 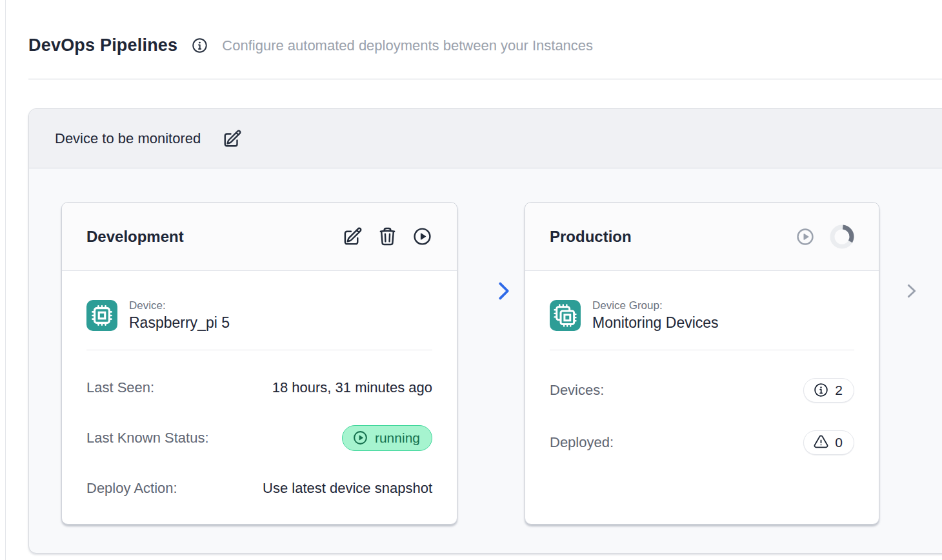 I want to click on deploy-action-row: Deploy Action: Use latest device snapsho…, so click(x=259, y=488).